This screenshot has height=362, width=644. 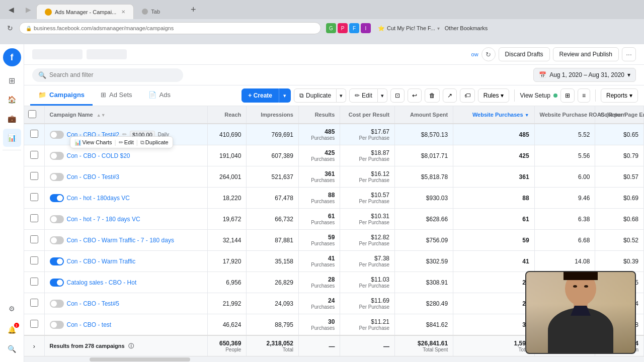 What do you see at coordinates (343, 28) in the screenshot?
I see `ext-icon-2: P` at bounding box center [343, 28].